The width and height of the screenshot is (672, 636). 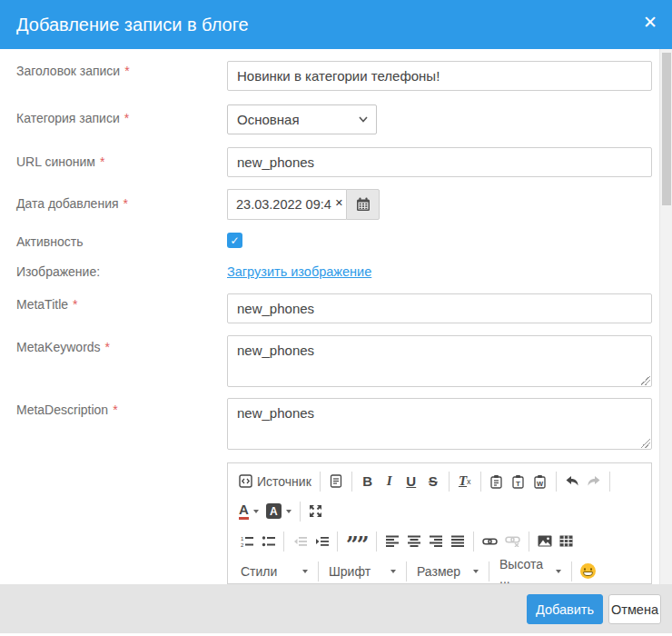 What do you see at coordinates (390, 482) in the screenshot?
I see `italic-button: I` at bounding box center [390, 482].